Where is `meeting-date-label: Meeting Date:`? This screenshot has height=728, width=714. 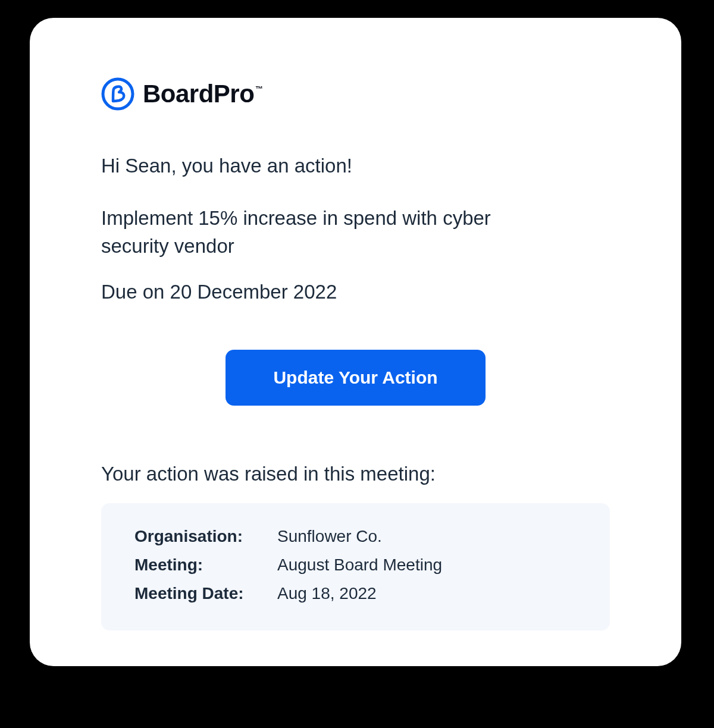
meeting-date-label: Meeting Date: is located at coordinates (203, 594).